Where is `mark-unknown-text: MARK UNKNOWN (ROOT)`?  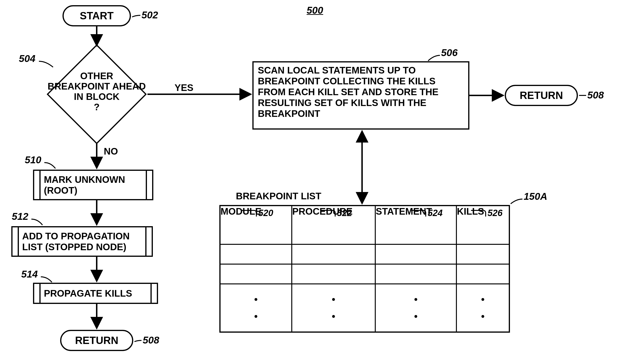 mark-unknown-text: MARK UNKNOWN (ROOT) is located at coordinates (93, 185).